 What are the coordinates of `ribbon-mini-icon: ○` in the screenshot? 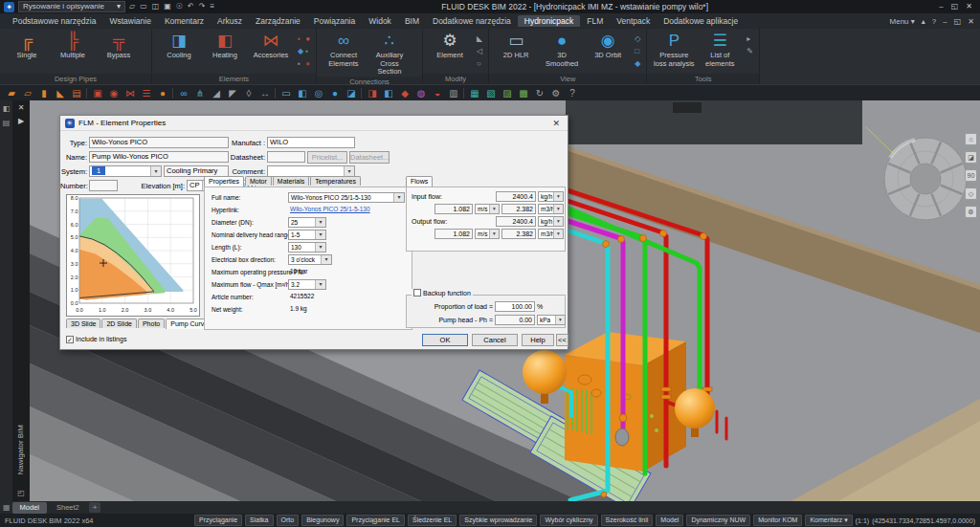 It's located at (479, 63).